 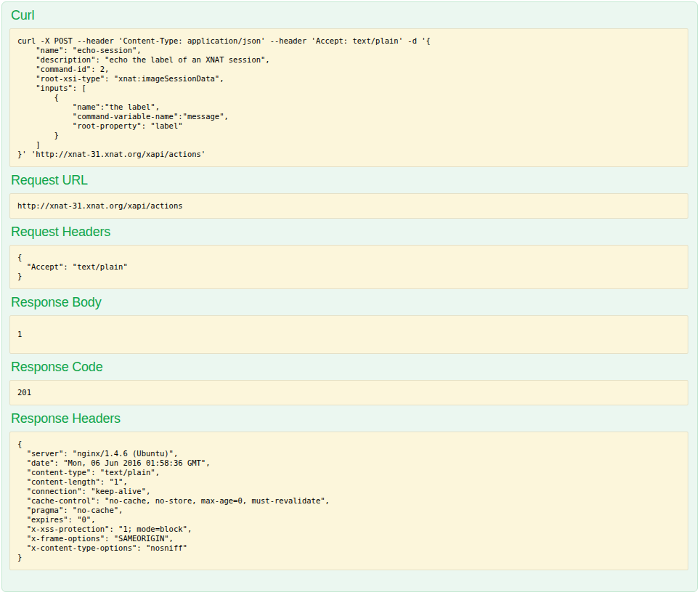 I want to click on response-body-code-block: 1, so click(x=349, y=334).